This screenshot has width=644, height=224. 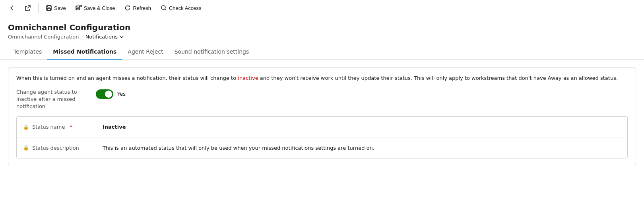 I want to click on table-row-status-name: 🔒 Status name * Inactive, so click(x=322, y=127).